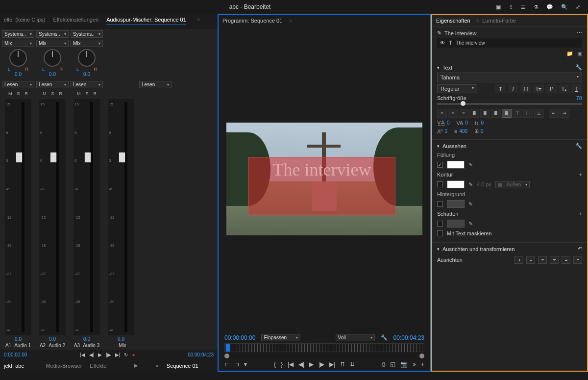 This screenshot has width=588, height=380. What do you see at coordinates (484, 184) in the screenshot?
I see `stroke-width: 4.0 px` at bounding box center [484, 184].